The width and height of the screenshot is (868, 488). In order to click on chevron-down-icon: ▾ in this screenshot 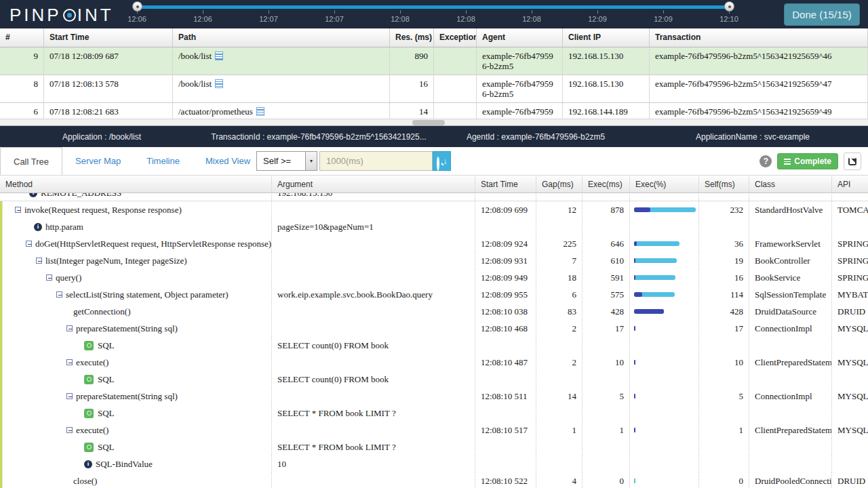, I will do `click(311, 161)`.